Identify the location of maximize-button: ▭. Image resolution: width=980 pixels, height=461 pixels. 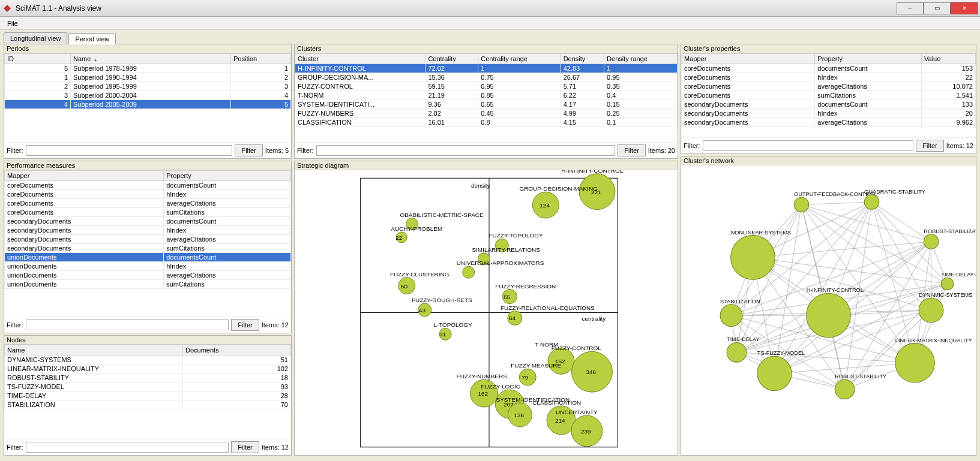
(937, 8).